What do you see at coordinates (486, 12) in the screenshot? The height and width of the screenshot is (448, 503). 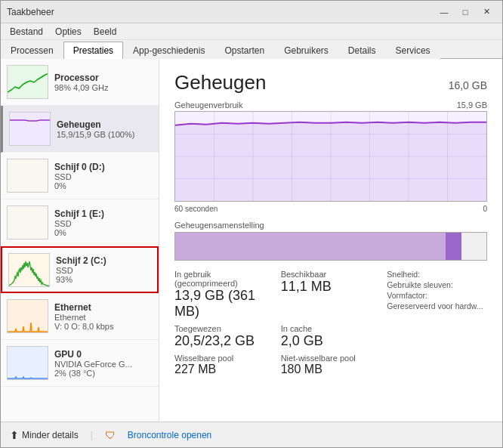 I see `close-button: ✕` at bounding box center [486, 12].